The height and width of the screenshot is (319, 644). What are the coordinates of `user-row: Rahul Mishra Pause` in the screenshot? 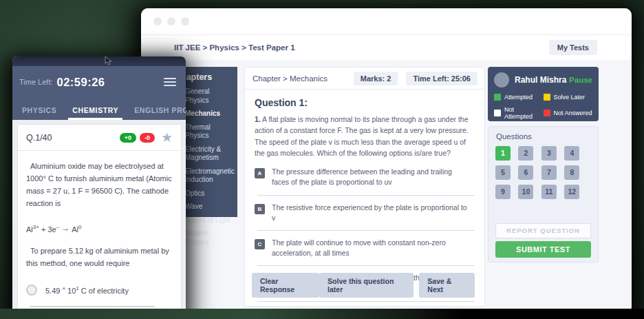 It's located at (544, 80).